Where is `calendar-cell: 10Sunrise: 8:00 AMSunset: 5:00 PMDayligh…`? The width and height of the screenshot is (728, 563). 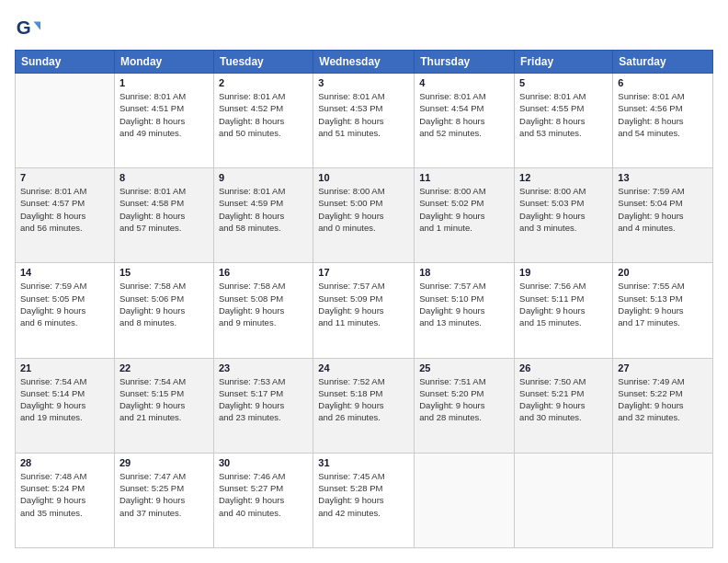 calendar-cell: 10Sunrise: 8:00 AMSunset: 5:00 PMDayligh… is located at coordinates (364, 215).